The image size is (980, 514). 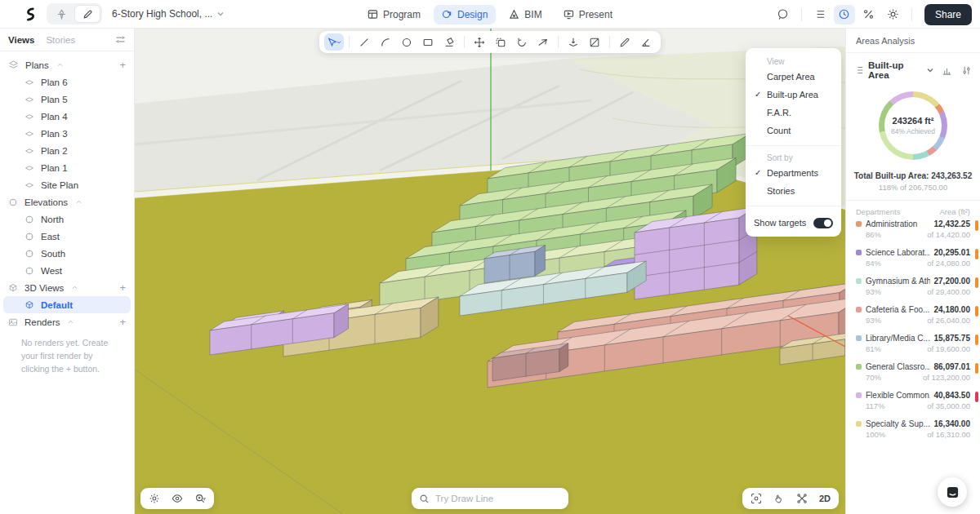 What do you see at coordinates (385, 42) in the screenshot?
I see `arc-tool` at bounding box center [385, 42].